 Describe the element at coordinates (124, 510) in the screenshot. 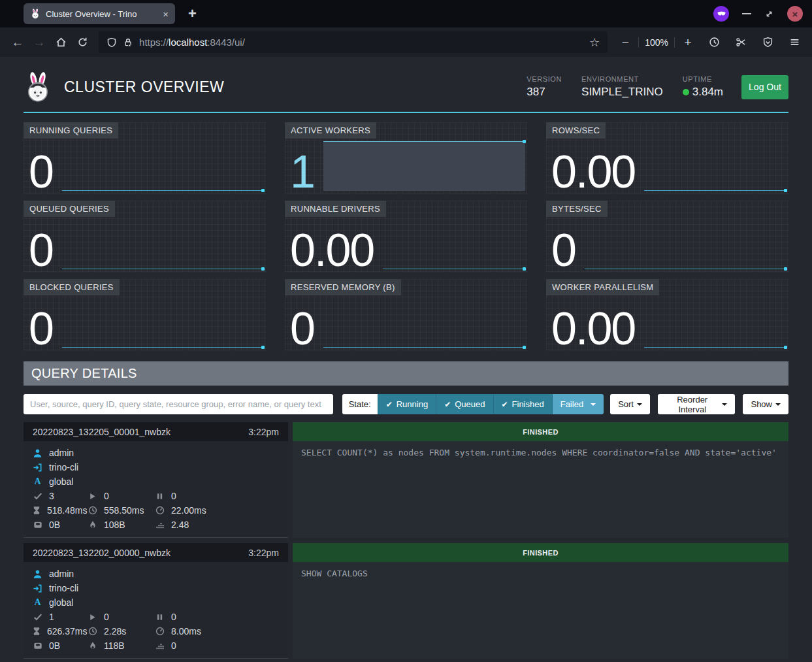

I see `elapsed-time: 558.50ms` at that location.